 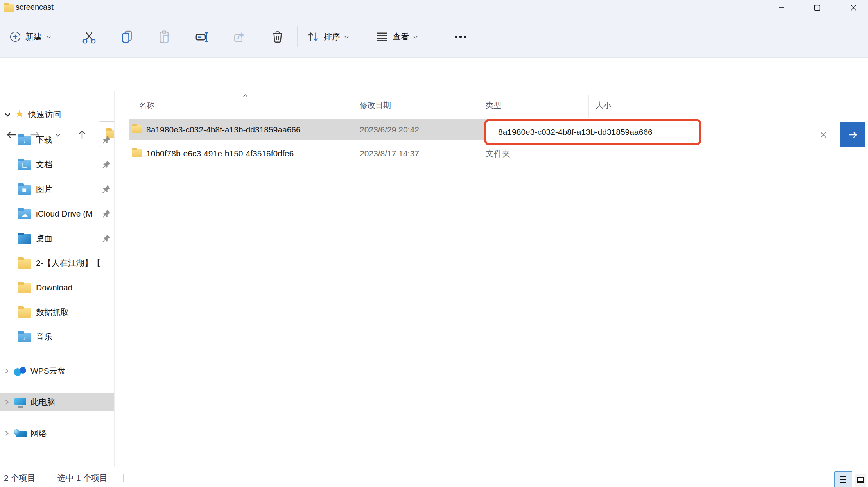 What do you see at coordinates (164, 37) in the screenshot?
I see `paste-icon` at bounding box center [164, 37].